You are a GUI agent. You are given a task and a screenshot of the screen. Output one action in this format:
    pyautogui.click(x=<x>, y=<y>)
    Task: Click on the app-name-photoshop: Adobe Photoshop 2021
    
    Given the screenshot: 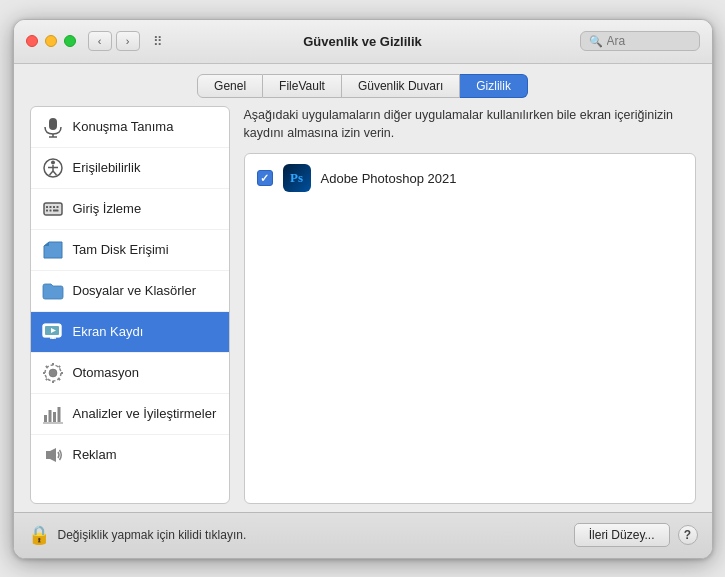 What is the action you would take?
    pyautogui.click(x=389, y=178)
    